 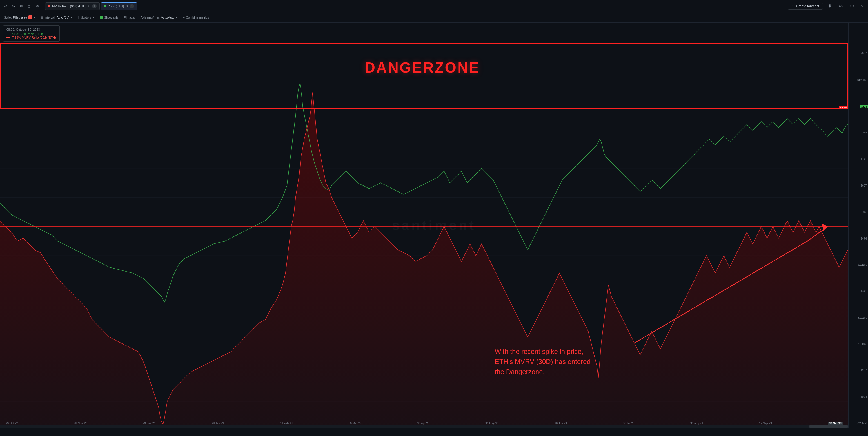 What do you see at coordinates (424, 426) in the screenshot?
I see `scrollbar-area` at bounding box center [424, 426].